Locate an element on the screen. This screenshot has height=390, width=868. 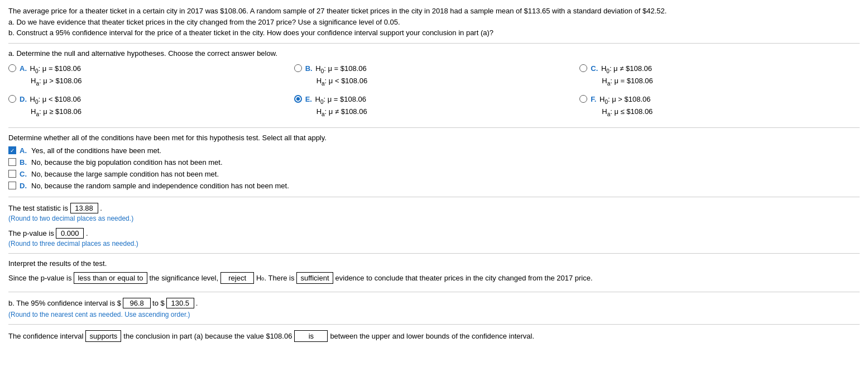
hyp-C-ha: Ha: μ = $108.06 is located at coordinates (622, 82).